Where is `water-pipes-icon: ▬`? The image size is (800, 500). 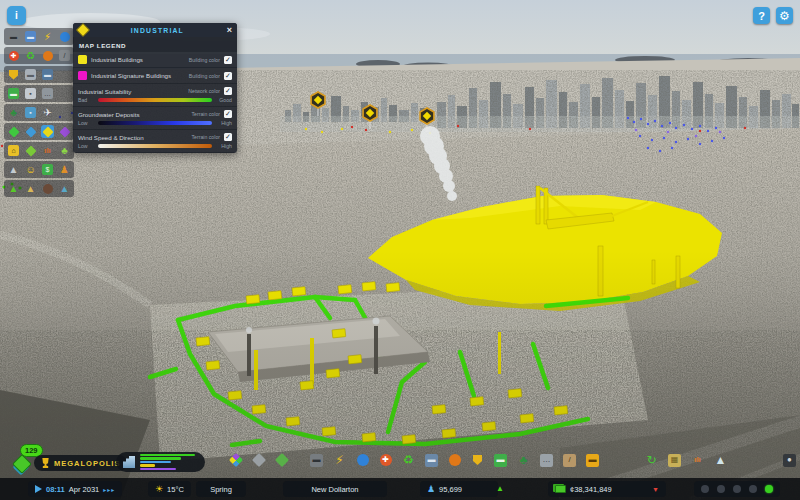 water-pipes-icon: ▬ is located at coordinates (30, 36).